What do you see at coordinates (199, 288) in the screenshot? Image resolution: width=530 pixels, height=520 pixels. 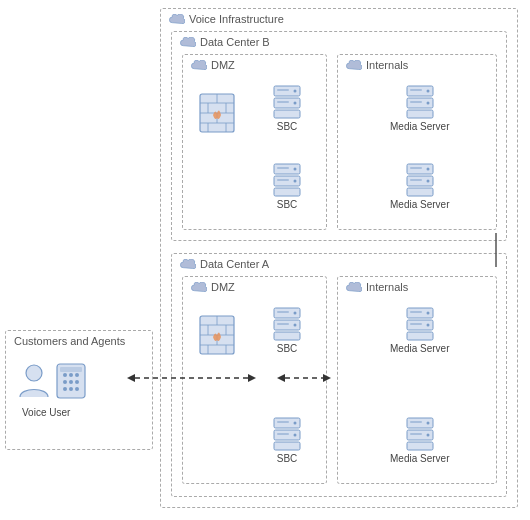 I see `cloud-icon-dmza` at bounding box center [199, 288].